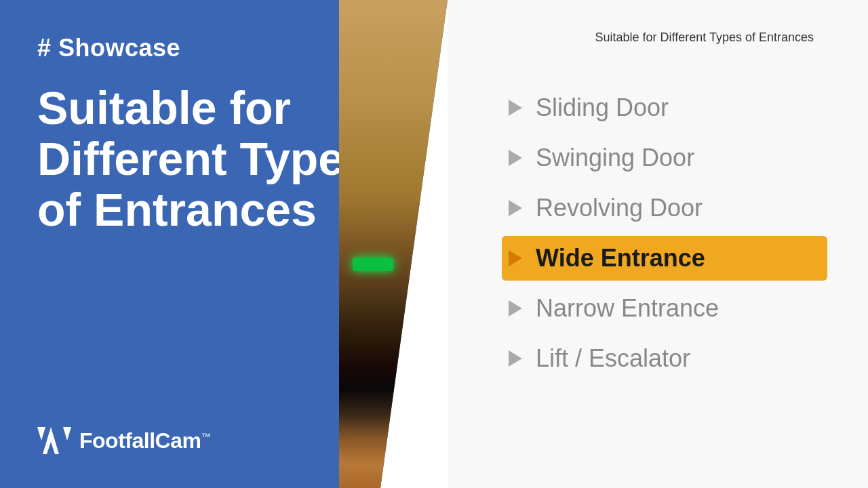 Image resolution: width=868 pixels, height=488 pixels. Describe the element at coordinates (665, 258) in the screenshot. I see `entrance-item-wide-entrance: Wide Entrance` at that location.